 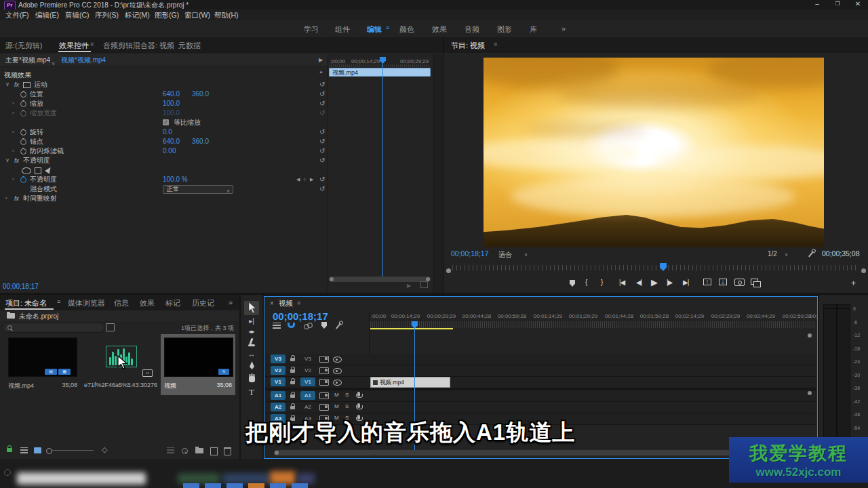 What do you see at coordinates (26, 304) in the screenshot?
I see `tab-project: 项目: 未命名` at bounding box center [26, 304].